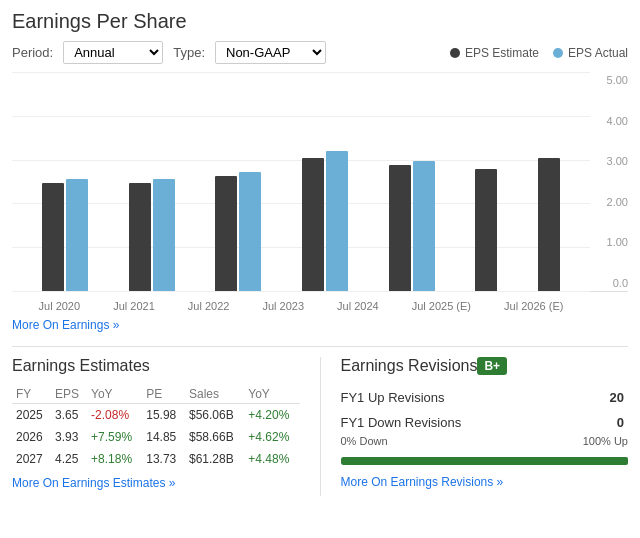 The height and width of the screenshot is (538, 640). Describe the element at coordinates (209, 306) in the screenshot. I see `x-axis-label: Jul 2022` at that location.